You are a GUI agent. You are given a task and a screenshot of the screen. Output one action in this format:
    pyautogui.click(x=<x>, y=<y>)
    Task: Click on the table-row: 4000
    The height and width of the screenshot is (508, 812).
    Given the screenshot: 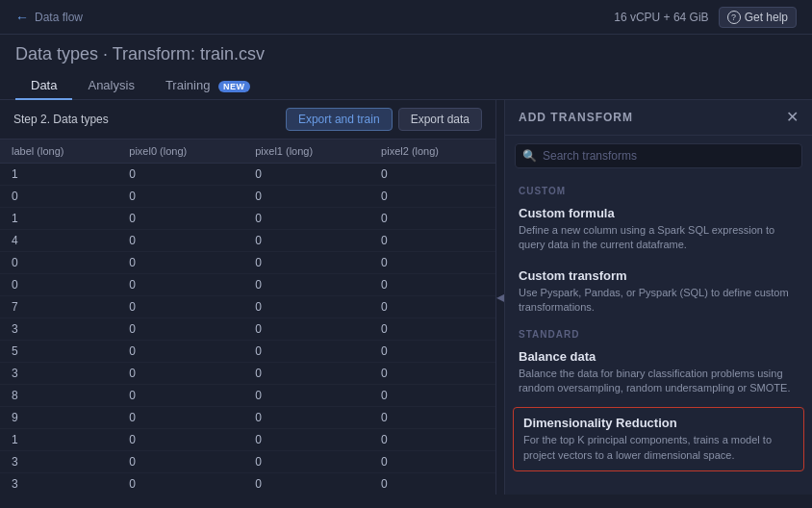 What is the action you would take?
    pyautogui.click(x=248, y=241)
    